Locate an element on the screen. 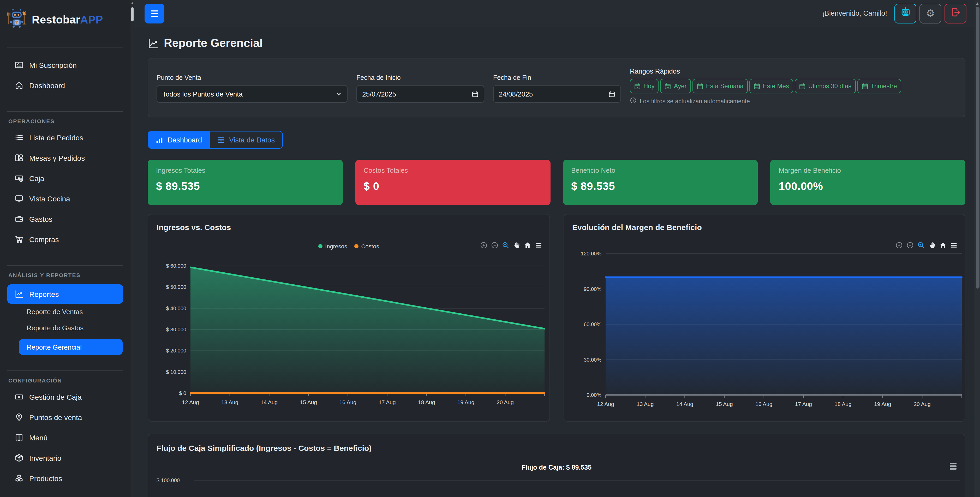  calendar-icon is located at coordinates (612, 94).